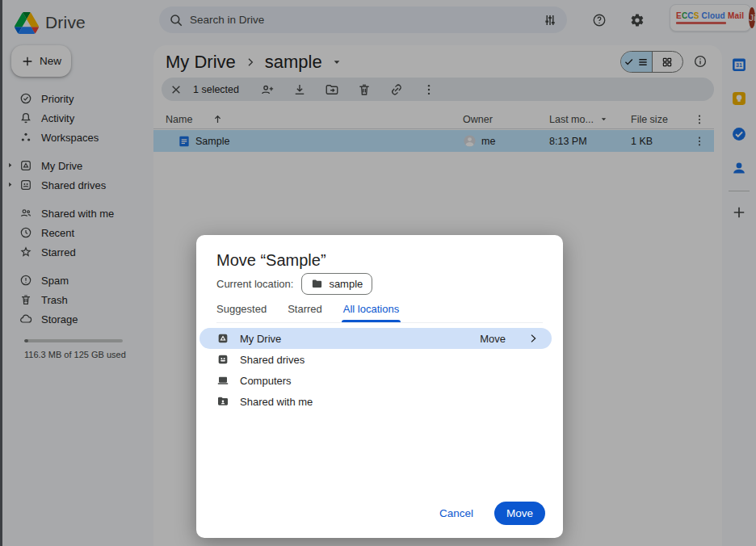  I want to click on current-location-chip: sample, so click(337, 284).